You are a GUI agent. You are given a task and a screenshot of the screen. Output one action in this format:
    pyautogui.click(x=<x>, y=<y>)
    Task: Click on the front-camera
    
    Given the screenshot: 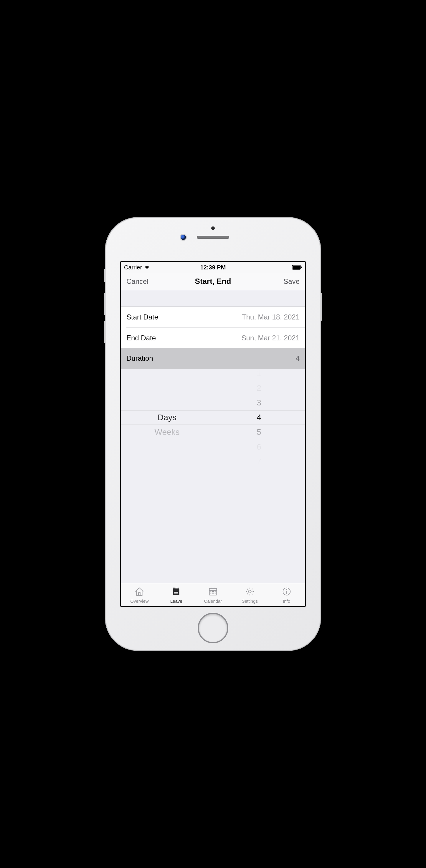 What is the action you would take?
    pyautogui.click(x=183, y=237)
    